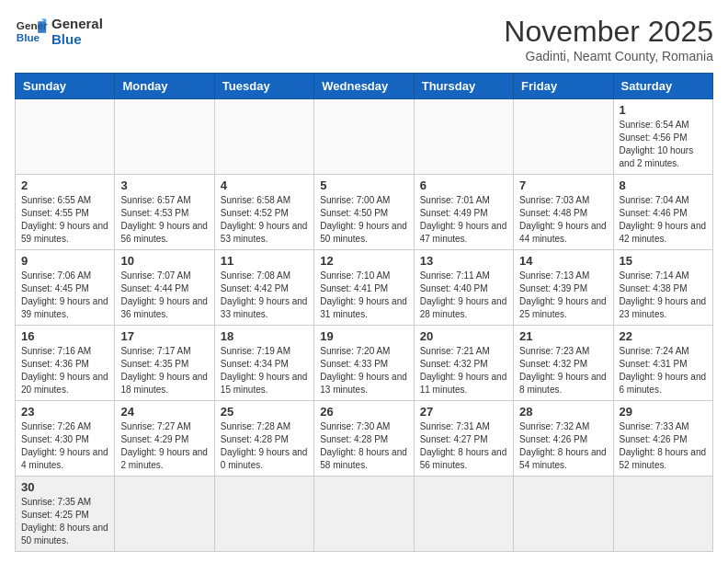 This screenshot has width=728, height=563. Describe the element at coordinates (563, 86) in the screenshot. I see `day-header-friday: Friday` at that location.